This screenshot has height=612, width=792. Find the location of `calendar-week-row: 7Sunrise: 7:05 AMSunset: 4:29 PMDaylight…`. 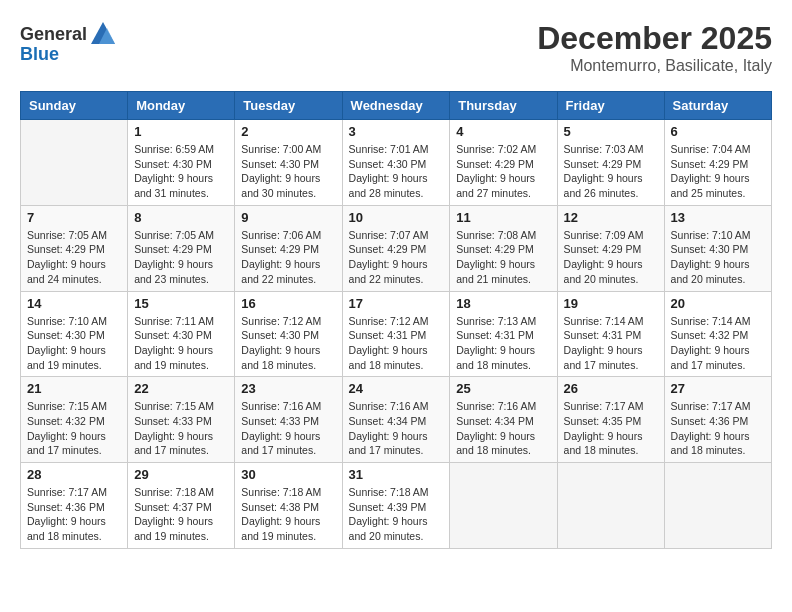

calendar-week-row: 7Sunrise: 7:05 AMSunset: 4:29 PMDaylight… is located at coordinates (396, 248).